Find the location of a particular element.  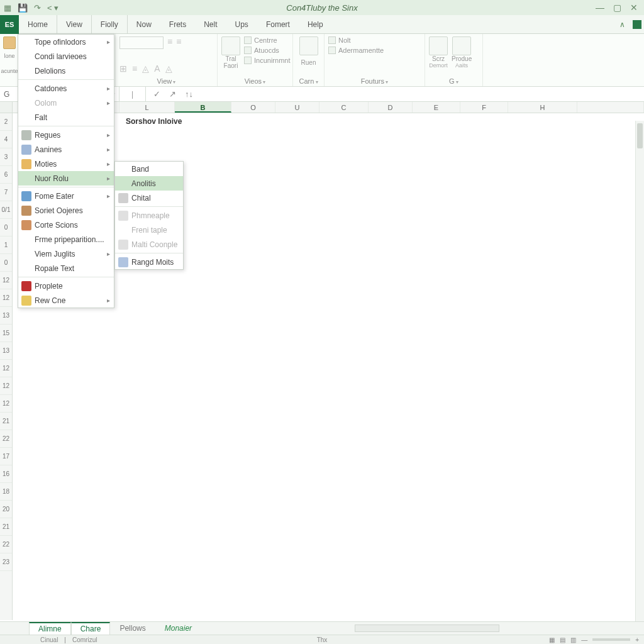

col-B: B is located at coordinates (203, 107).